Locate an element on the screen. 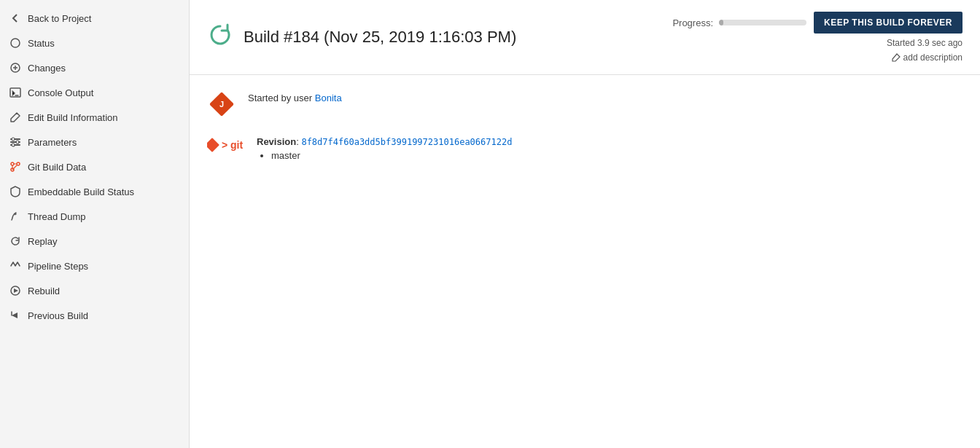 The image size is (980, 448). sidebar-item-parameters: Parameters is located at coordinates (95, 142).